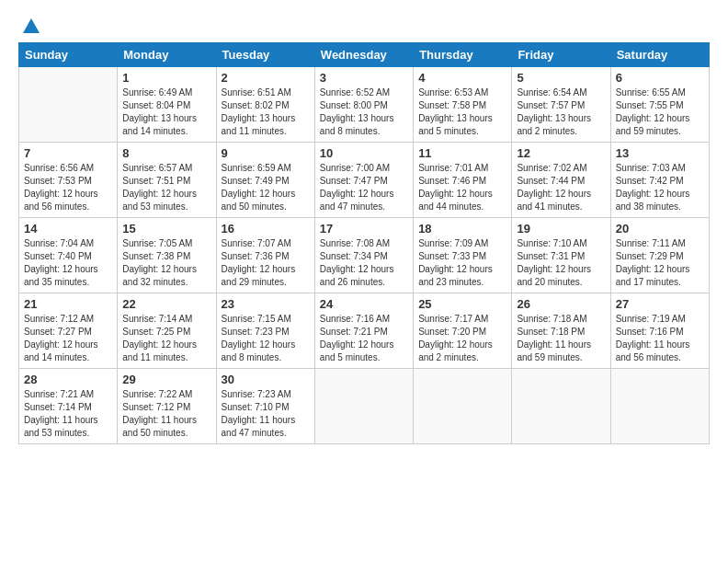 The width and height of the screenshot is (728, 563). I want to click on day-info: Sunrise: 6:59 AM Sunset: 7:49 PM Dayligh…, so click(266, 188).